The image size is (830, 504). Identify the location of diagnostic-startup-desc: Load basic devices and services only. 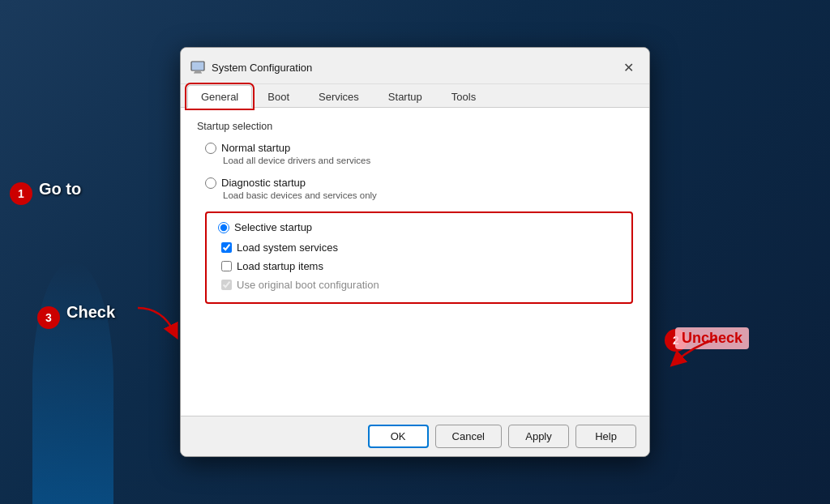
(428, 195).